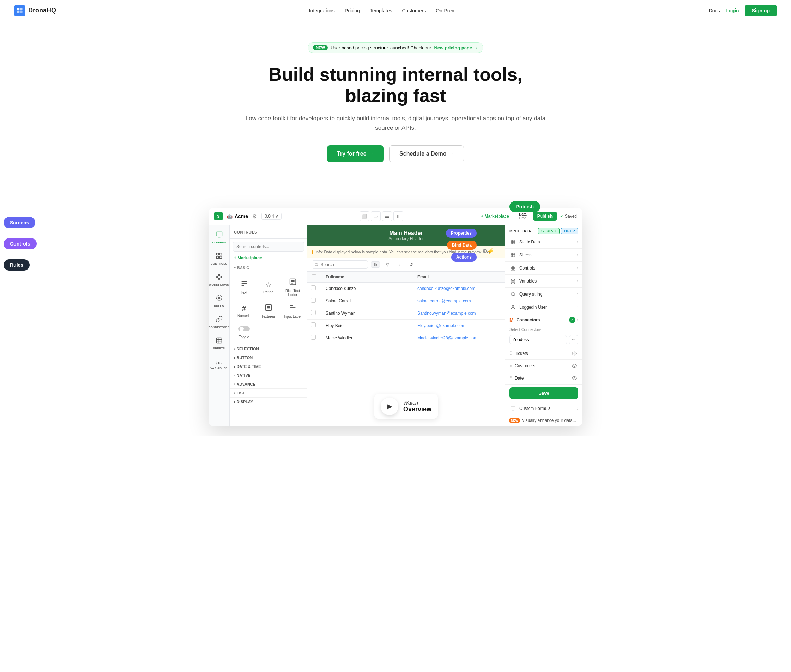 This screenshot has height=672, width=791. Describe the element at coordinates (456, 48) in the screenshot. I see `badge-link: New pricing page →` at that location.